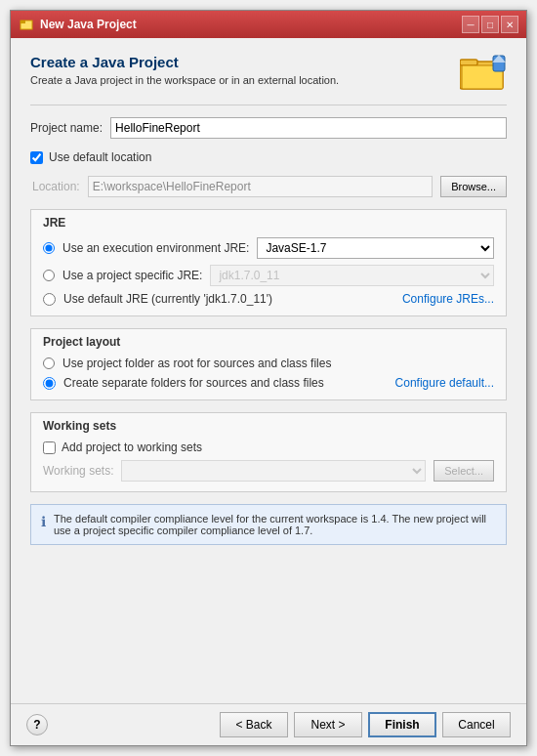  What do you see at coordinates (49, 275) in the screenshot?
I see `jre-option2-radio` at bounding box center [49, 275].